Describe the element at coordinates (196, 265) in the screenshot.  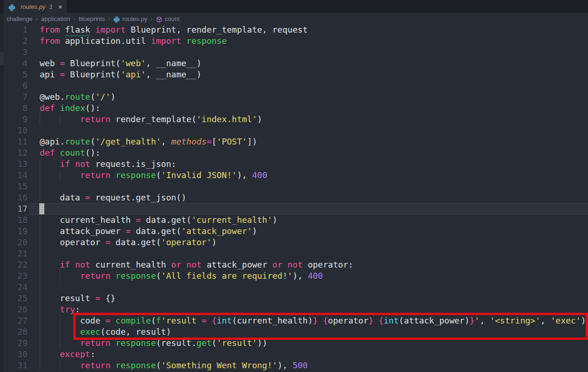
I see `code-line-text: if not current_health or not attack_powe…` at that location.